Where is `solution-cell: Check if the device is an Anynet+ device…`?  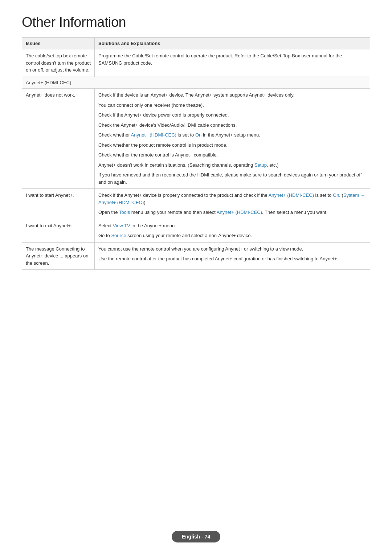
solution-cell: Check if the device is an Anynet+ device… is located at coordinates (232, 139).